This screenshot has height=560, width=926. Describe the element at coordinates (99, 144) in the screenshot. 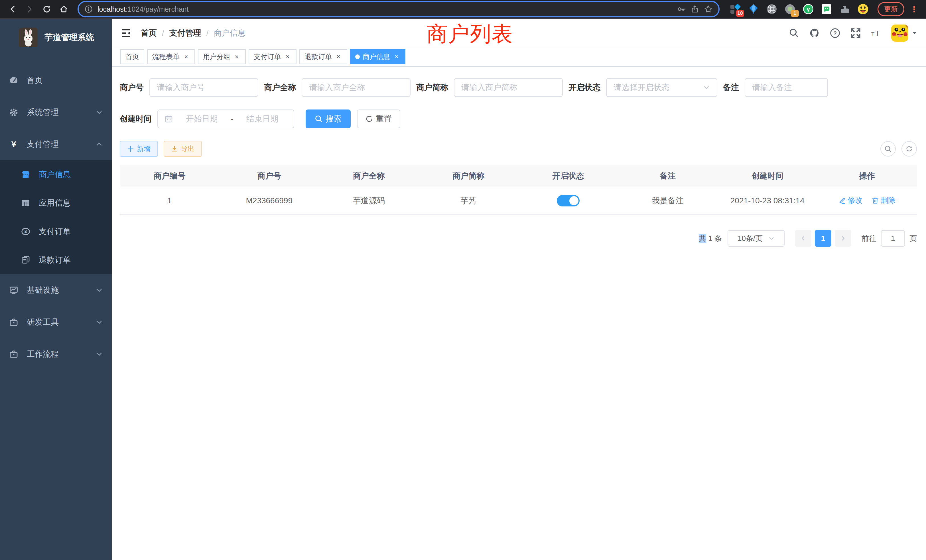

I see `chevron-up-icon` at that location.